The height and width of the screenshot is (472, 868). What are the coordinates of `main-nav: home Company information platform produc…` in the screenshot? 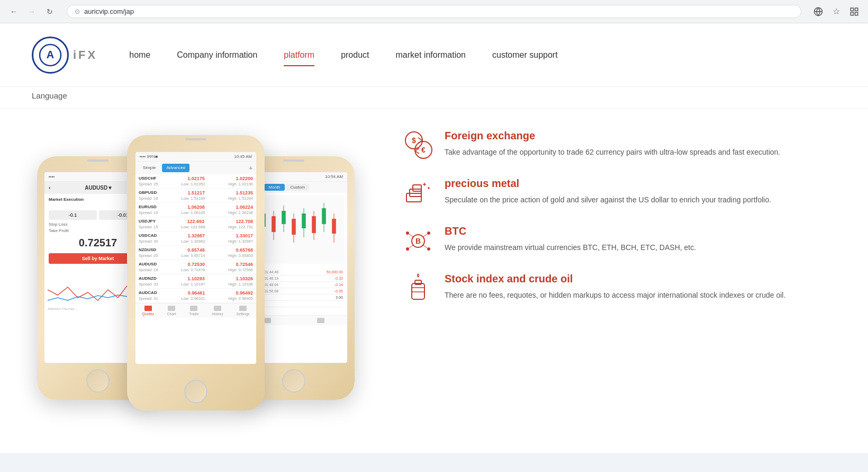 It's located at (483, 55).